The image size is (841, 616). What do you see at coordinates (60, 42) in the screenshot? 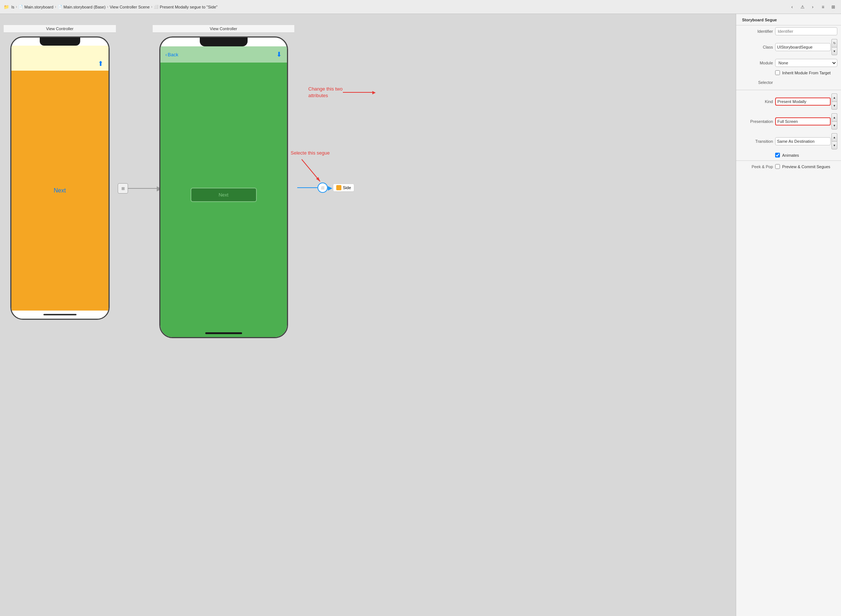
I see `phone-left-notch` at bounding box center [60, 42].